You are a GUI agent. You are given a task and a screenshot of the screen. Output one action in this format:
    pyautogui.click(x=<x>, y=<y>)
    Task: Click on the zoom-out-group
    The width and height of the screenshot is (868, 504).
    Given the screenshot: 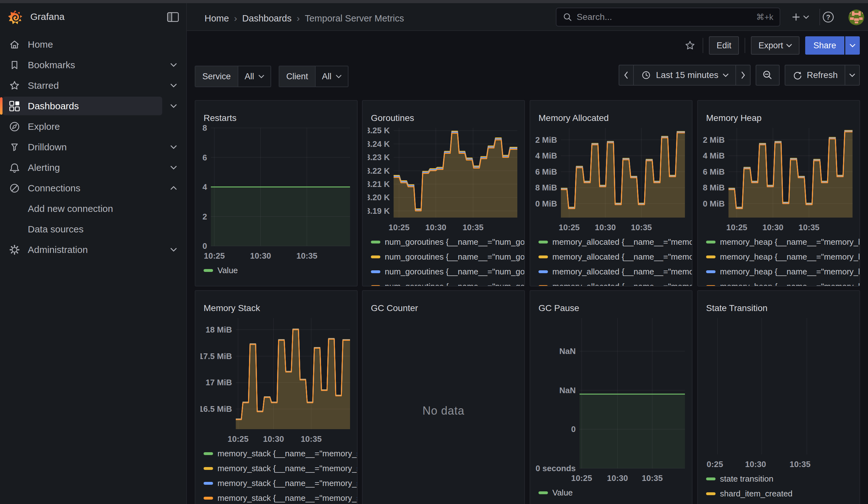 What is the action you would take?
    pyautogui.click(x=767, y=75)
    